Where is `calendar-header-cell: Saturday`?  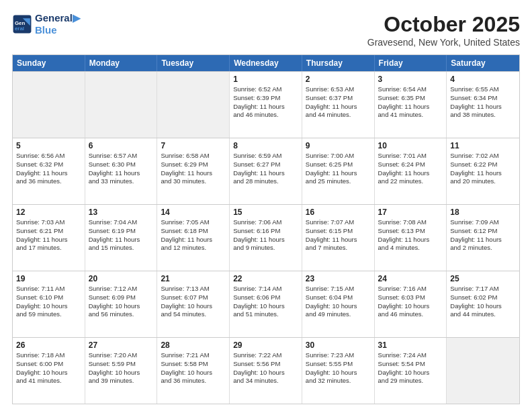
calendar-header-cell: Saturday is located at coordinates (483, 63).